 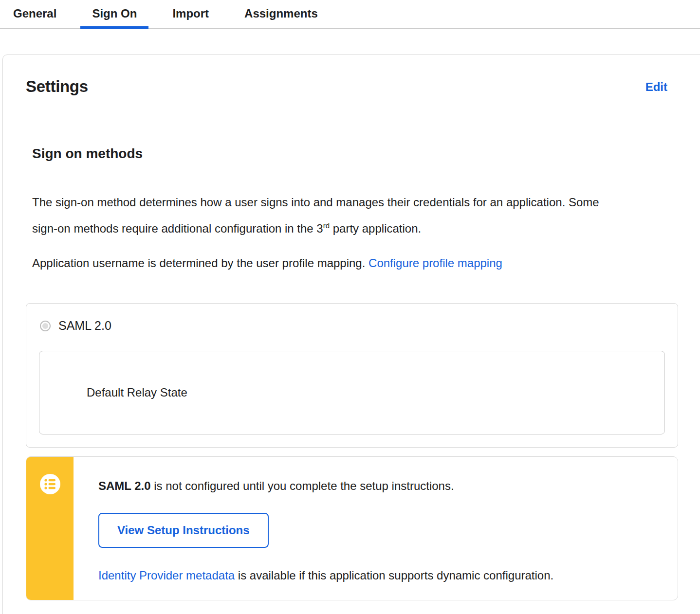 What do you see at coordinates (50, 484) in the screenshot?
I see `bulleted-list-icon` at bounding box center [50, 484].